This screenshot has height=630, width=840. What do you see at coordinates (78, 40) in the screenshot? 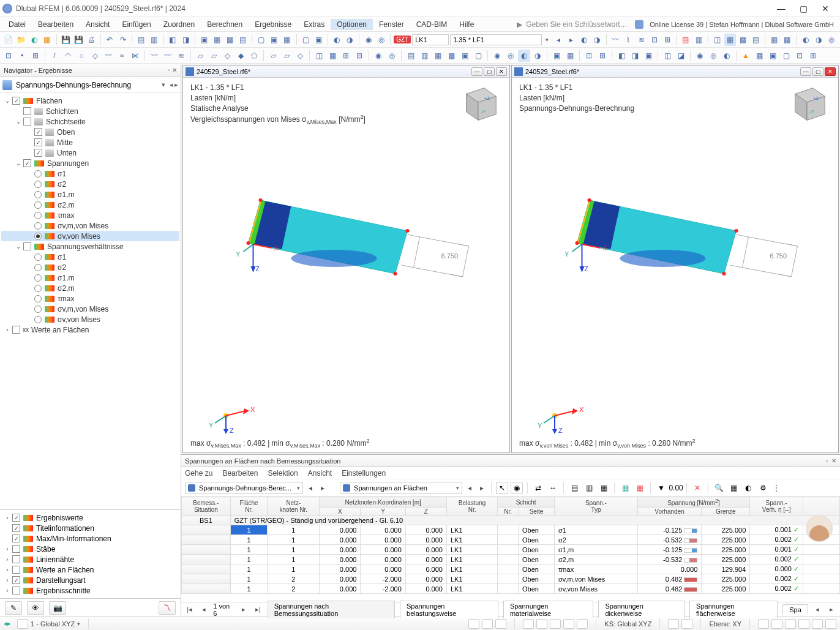
I see `saveall-icon: 💾` at bounding box center [78, 40].